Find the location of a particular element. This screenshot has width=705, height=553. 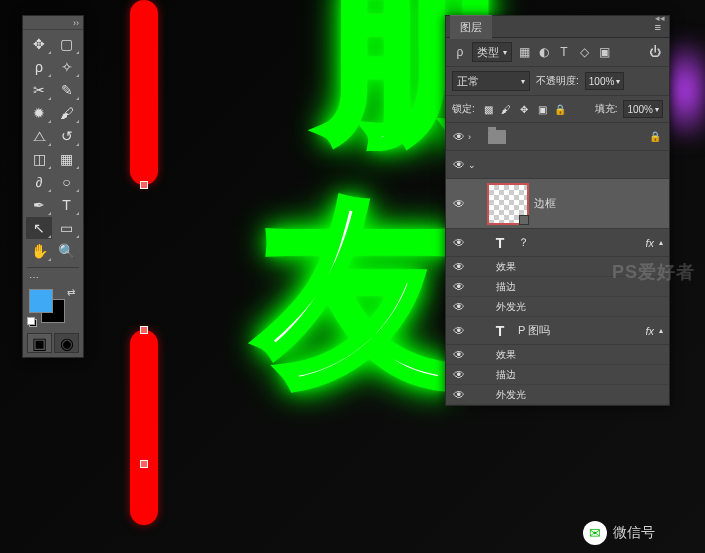

magic-wand-tool: ✧ is located at coordinates (67, 67).